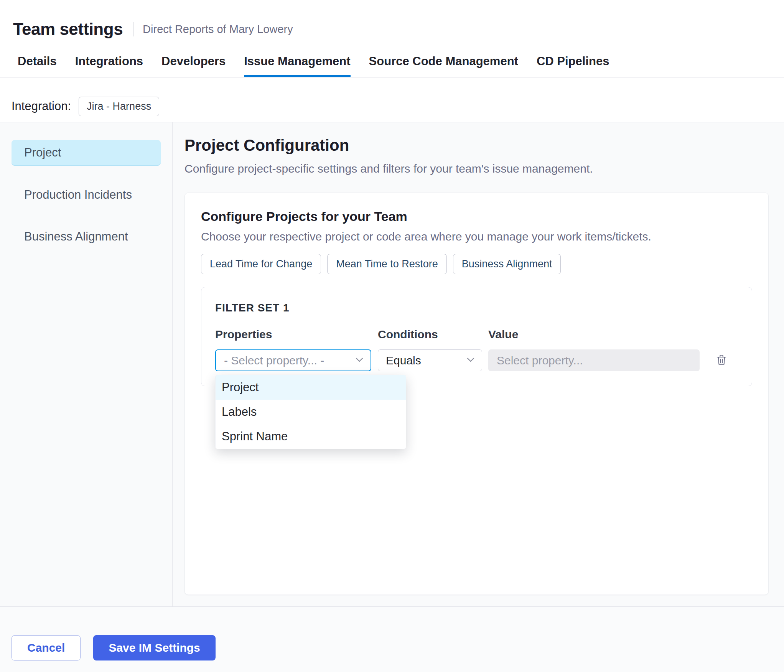 The width and height of the screenshot is (784, 672). I want to click on dropdown-option-labels: Labels, so click(311, 412).